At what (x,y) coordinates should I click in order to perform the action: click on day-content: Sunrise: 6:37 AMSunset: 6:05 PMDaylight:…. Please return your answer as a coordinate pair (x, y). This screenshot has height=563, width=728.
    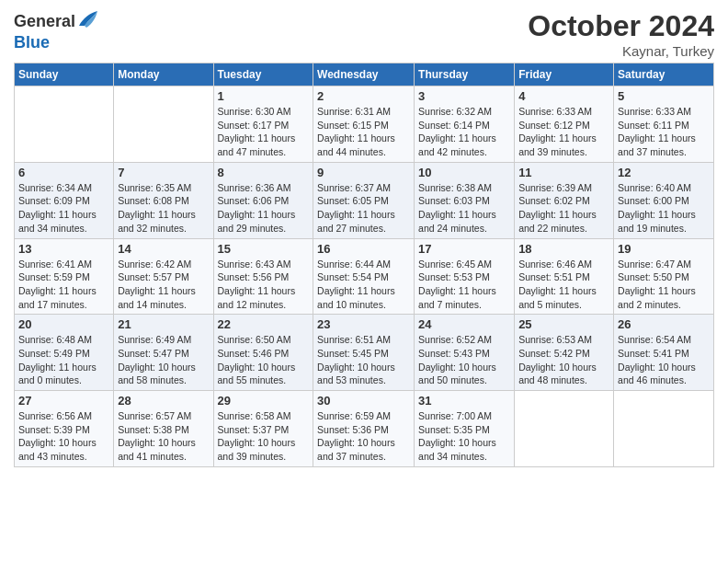
    Looking at the image, I should click on (364, 208).